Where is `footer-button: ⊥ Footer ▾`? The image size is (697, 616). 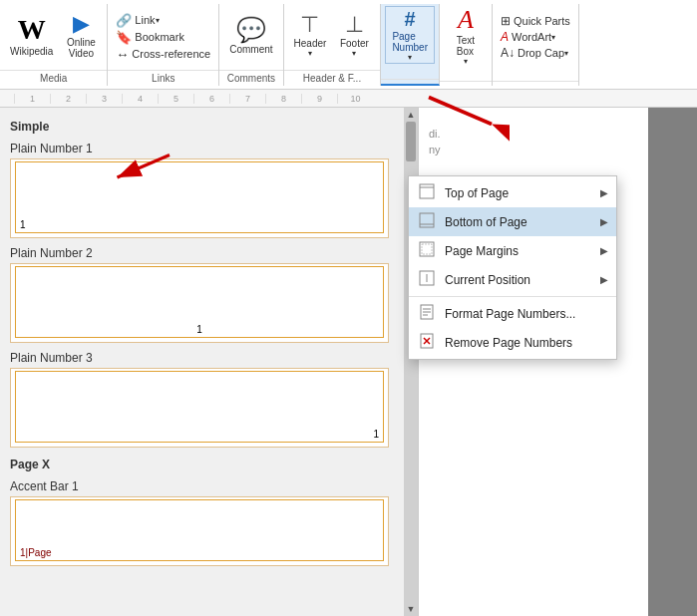
footer-button: ⊥ Footer ▾ is located at coordinates (354, 35).